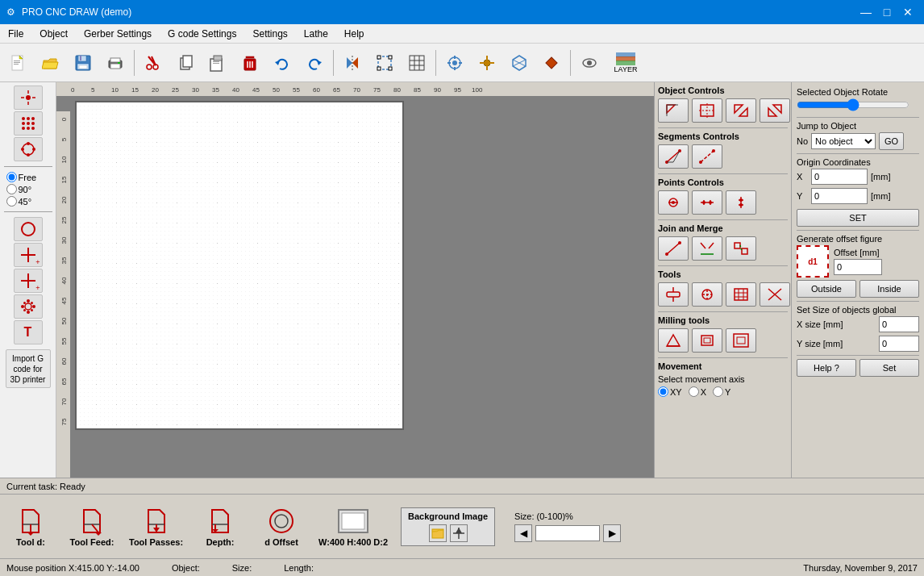 The width and height of the screenshot is (924, 576). What do you see at coordinates (839, 196) in the screenshot?
I see `origin-y-input` at bounding box center [839, 196].